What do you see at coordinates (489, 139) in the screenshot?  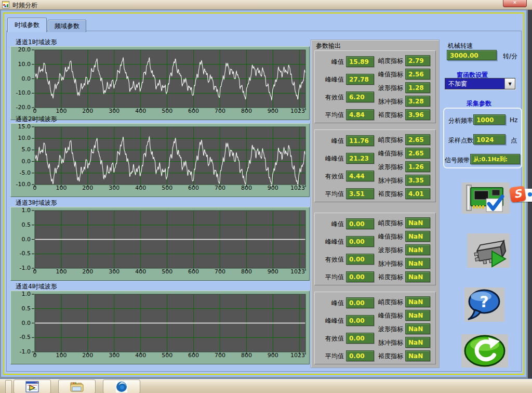 I see `sample-count-input: 1024` at bounding box center [489, 139].